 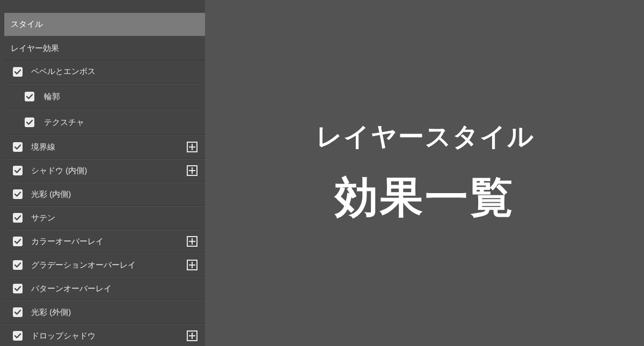 What do you see at coordinates (27, 25) in the screenshot?
I see `styles-header-label: スタイル` at bounding box center [27, 25].